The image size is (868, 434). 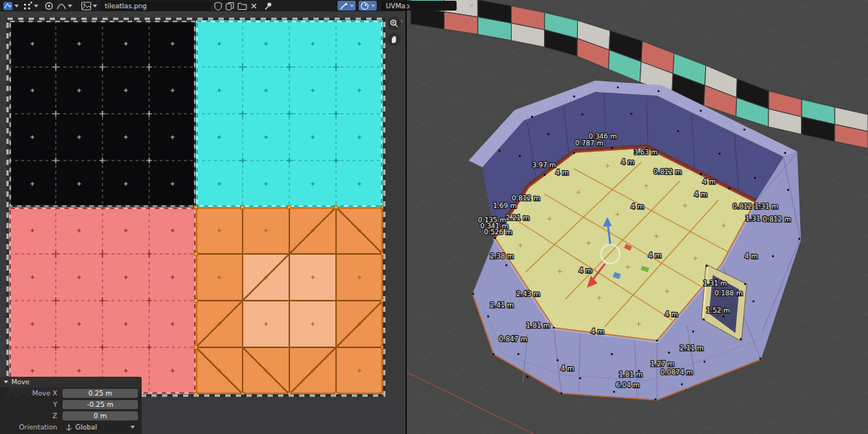 I want to click on image-name: tileatlas.png, so click(x=126, y=6).